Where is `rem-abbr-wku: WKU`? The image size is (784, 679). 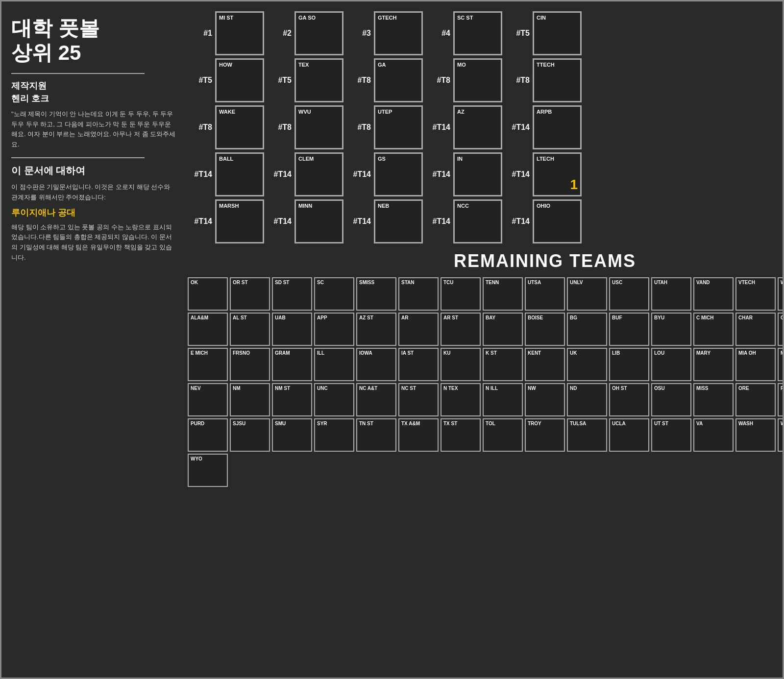
rem-abbr-wku: WKU is located at coordinates (782, 424).